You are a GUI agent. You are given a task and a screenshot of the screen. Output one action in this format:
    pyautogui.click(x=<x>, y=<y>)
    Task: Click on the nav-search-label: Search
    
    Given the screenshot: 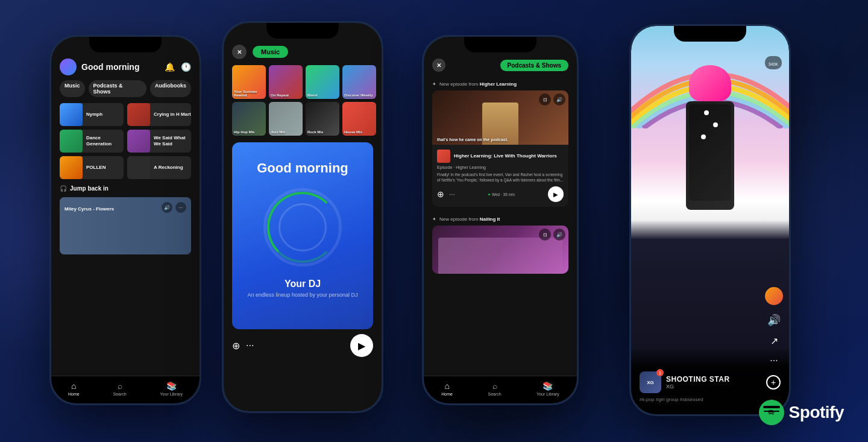 What is the action you would take?
    pyautogui.click(x=120, y=394)
    